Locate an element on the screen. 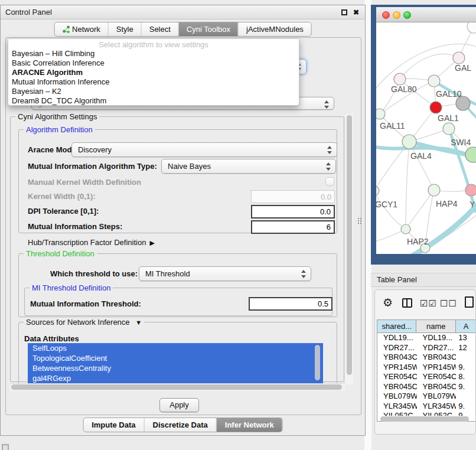 Image resolution: width=476 pixels, height=450 pixels. control-panel-titlebar: Control Panel ✖ is located at coordinates (183, 12).